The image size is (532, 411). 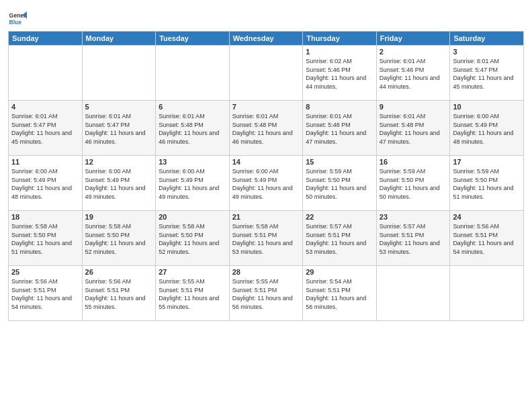 I want to click on calendar-cell: 12Sunrise: 6:00 AM Sunset: 5:49 PM Dayli…, so click(x=119, y=183).